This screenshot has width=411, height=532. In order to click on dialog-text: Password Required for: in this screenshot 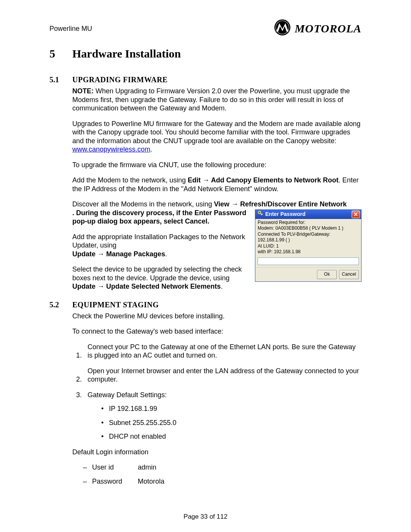, I will do `click(308, 223)`.